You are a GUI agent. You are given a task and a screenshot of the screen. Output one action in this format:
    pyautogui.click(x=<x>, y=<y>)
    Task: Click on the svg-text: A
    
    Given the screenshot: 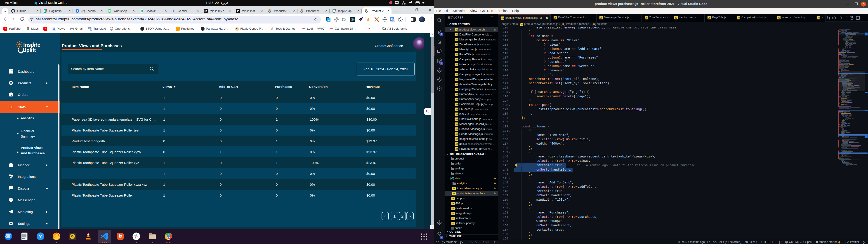 What is the action you would take?
    pyautogui.click(x=121, y=237)
    